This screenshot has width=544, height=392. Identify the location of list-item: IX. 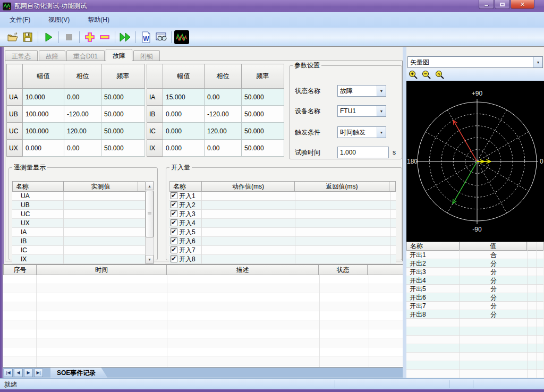
(80, 259).